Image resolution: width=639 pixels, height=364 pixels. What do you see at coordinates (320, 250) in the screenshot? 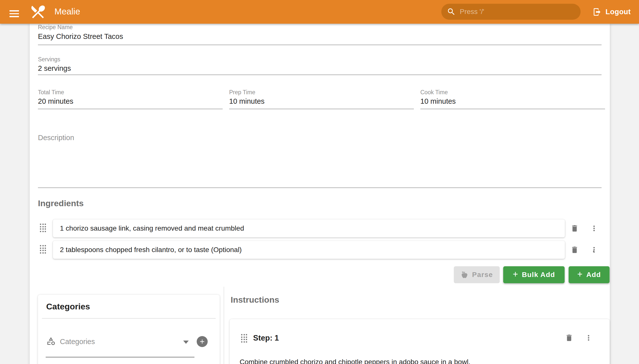
I see `ingredient-row: 2 tablespoons chopped fresh cilantro, or…` at bounding box center [320, 250].